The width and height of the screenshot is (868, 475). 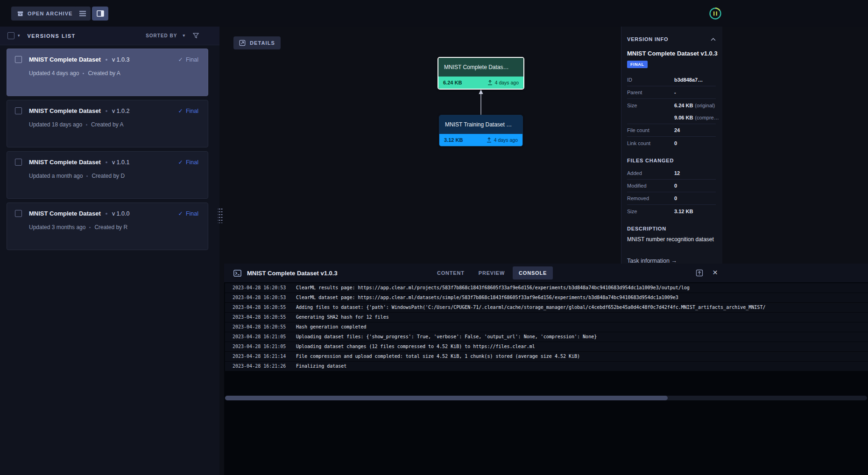 What do you see at coordinates (492, 273) in the screenshot?
I see `tab-preview: PREVIEW` at bounding box center [492, 273].